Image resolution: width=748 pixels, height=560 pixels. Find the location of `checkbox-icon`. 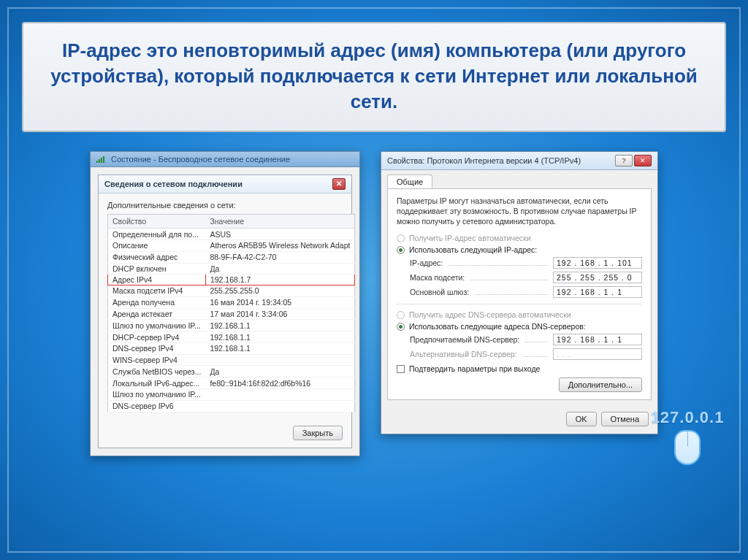

checkbox-icon is located at coordinates (400, 369).